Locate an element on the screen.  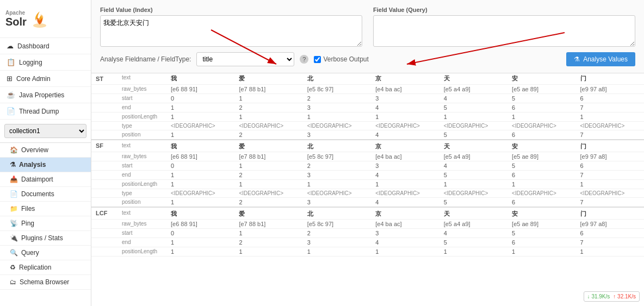
sidebar-item-overview: 🏠 Overview is located at coordinates (46, 150).